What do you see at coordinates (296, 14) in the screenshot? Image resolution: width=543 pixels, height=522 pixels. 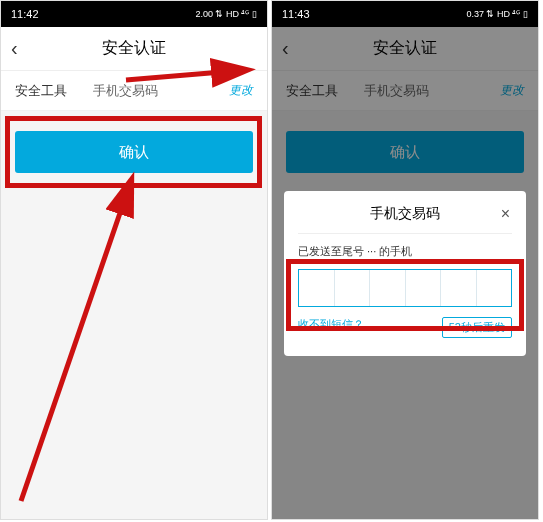 I see `status-time: 11:43` at bounding box center [296, 14].